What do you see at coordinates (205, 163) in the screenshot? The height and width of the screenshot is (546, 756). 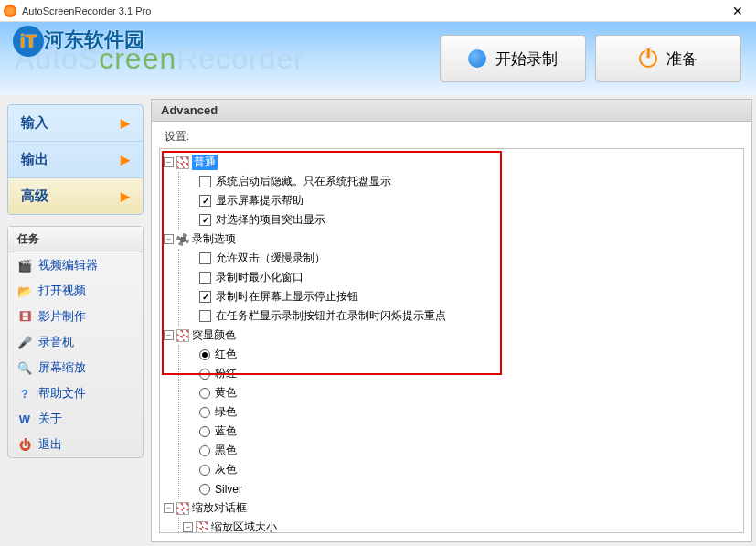 I see `tree-label: 普通` at bounding box center [205, 163].